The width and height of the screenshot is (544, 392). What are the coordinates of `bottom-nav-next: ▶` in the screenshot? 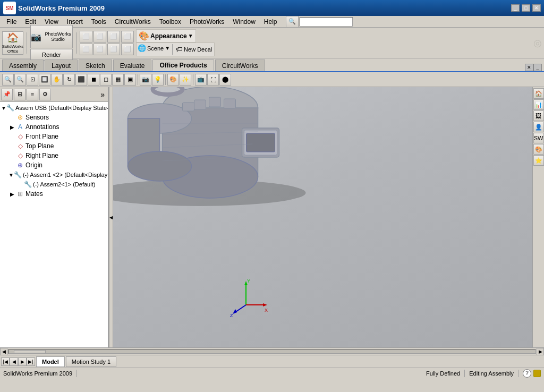 It's located at (22, 362).